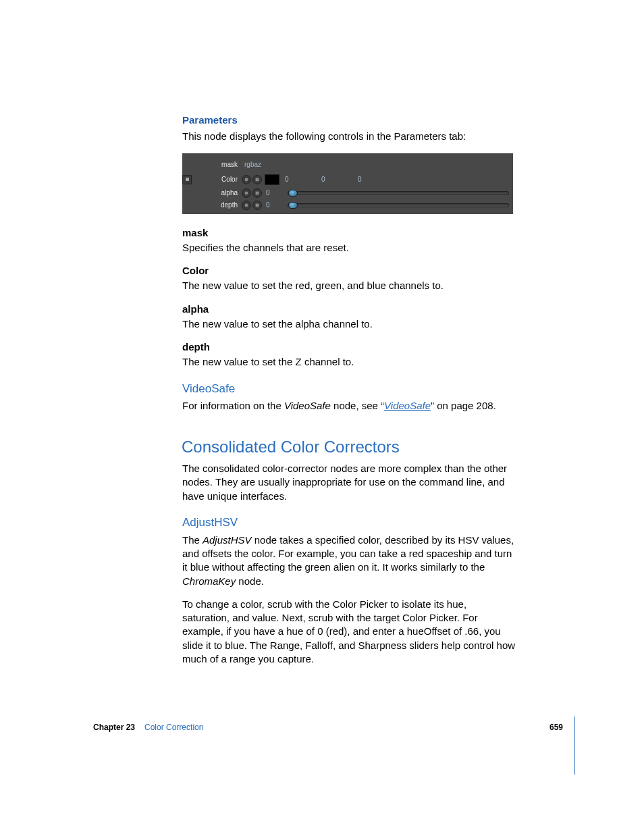  What do you see at coordinates (209, 581) in the screenshot?
I see `chromakey-node-name: ChromaKey` at bounding box center [209, 581].